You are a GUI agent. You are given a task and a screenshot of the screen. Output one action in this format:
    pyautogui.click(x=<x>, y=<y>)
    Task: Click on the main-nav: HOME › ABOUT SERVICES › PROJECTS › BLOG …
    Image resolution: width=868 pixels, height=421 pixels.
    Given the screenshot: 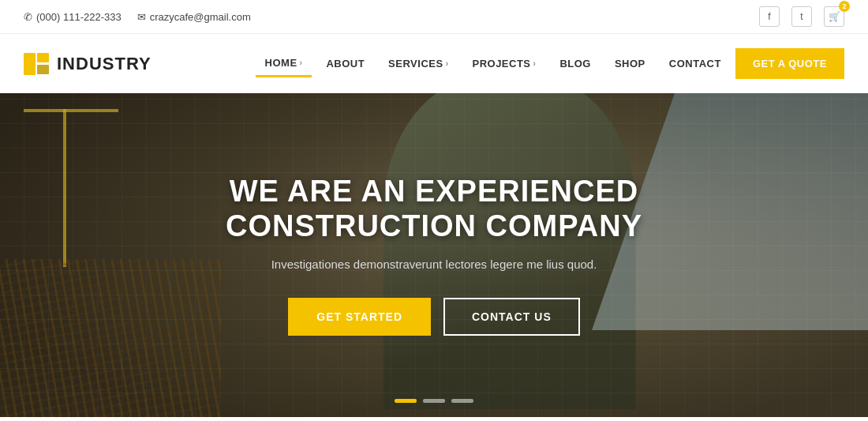 What is the action you would take?
    pyautogui.click(x=550, y=63)
    